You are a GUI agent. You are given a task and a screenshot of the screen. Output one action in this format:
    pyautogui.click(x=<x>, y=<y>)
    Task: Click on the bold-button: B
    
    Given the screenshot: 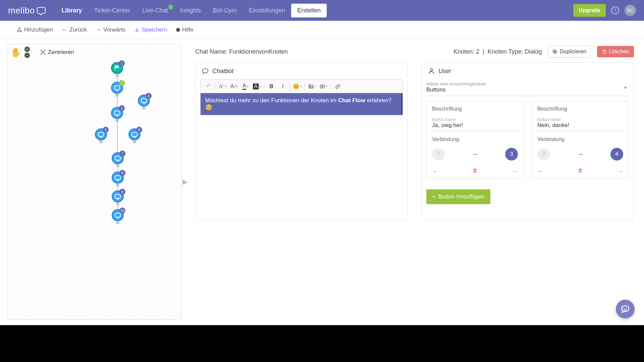 What is the action you would take?
    pyautogui.click(x=271, y=86)
    